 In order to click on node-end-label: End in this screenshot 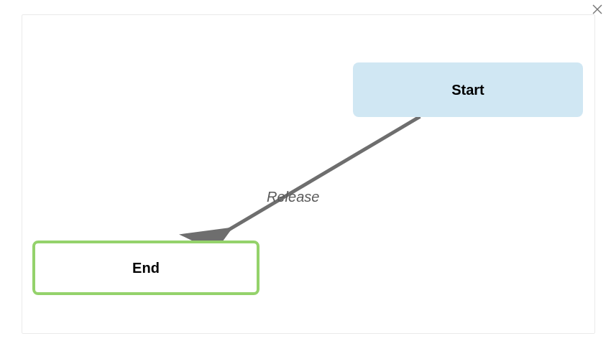, I will do `click(146, 269)`.